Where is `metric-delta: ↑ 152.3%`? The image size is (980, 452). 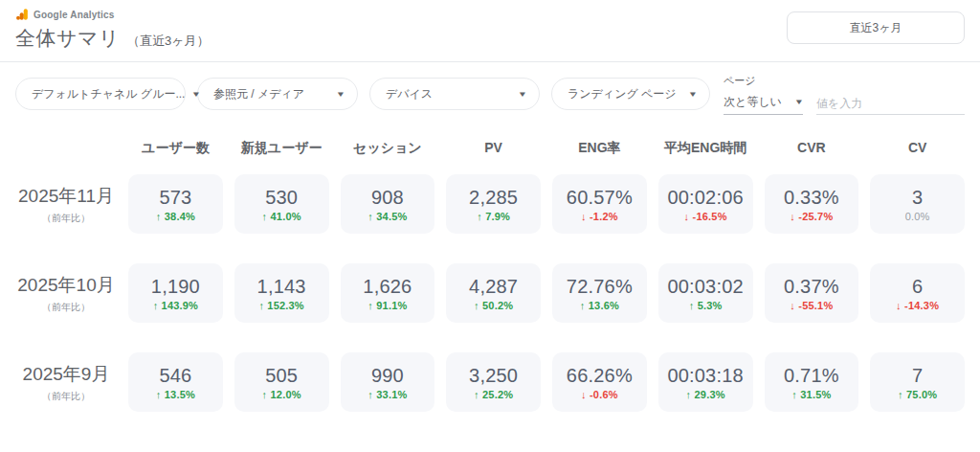
metric-delta: ↑ 152.3% is located at coordinates (281, 305).